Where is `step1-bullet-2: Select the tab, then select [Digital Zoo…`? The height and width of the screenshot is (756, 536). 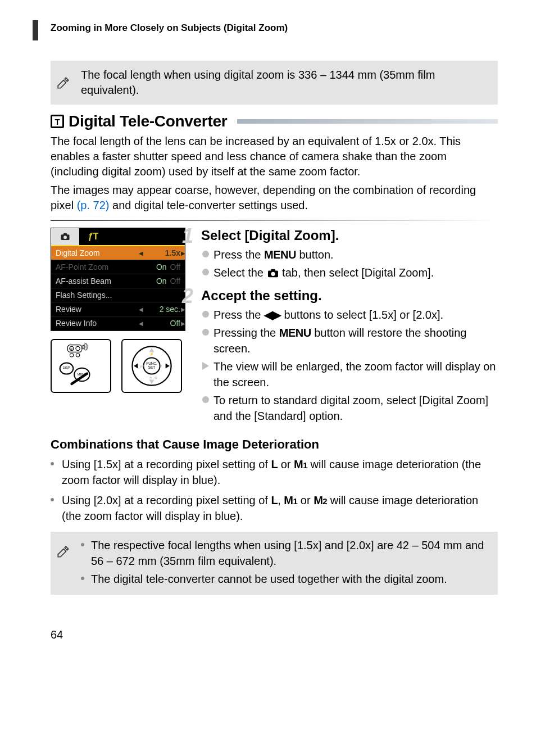 step1-bullet-2: Select the tab, then select [Digital Zoo… is located at coordinates (349, 273).